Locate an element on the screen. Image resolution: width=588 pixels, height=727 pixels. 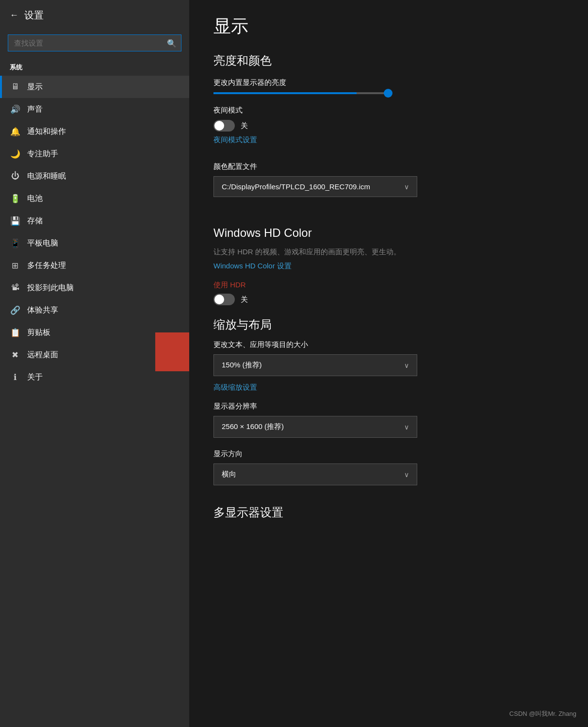
size-arrow: ∨ is located at coordinates (407, 365).